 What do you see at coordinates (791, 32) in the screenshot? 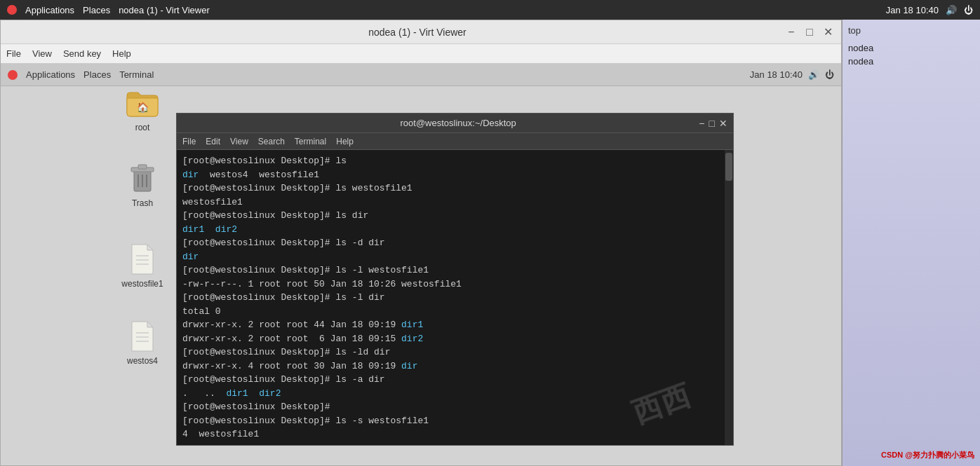
I see `virt-minimize-button: −` at bounding box center [791, 32].